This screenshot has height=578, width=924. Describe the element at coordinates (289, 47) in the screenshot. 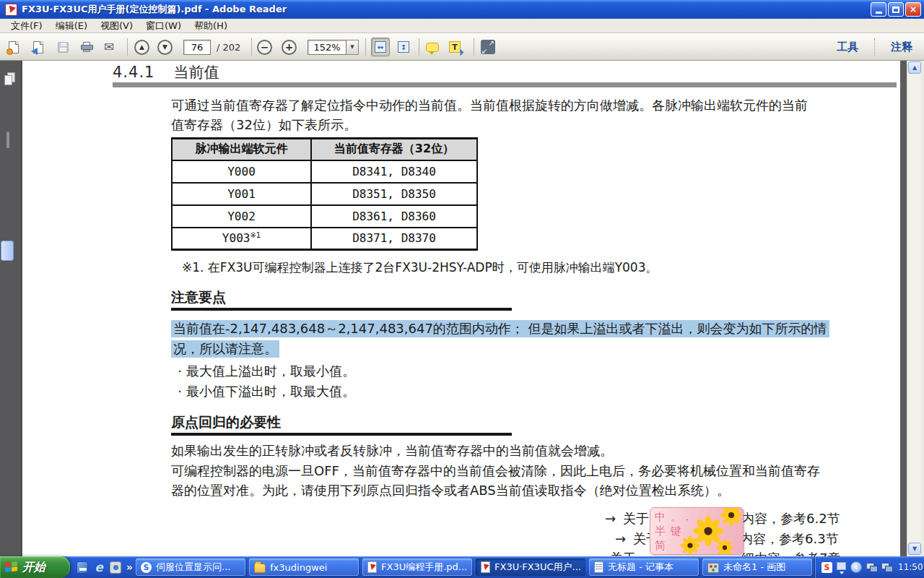

I see `zoom-in-button: +` at that location.